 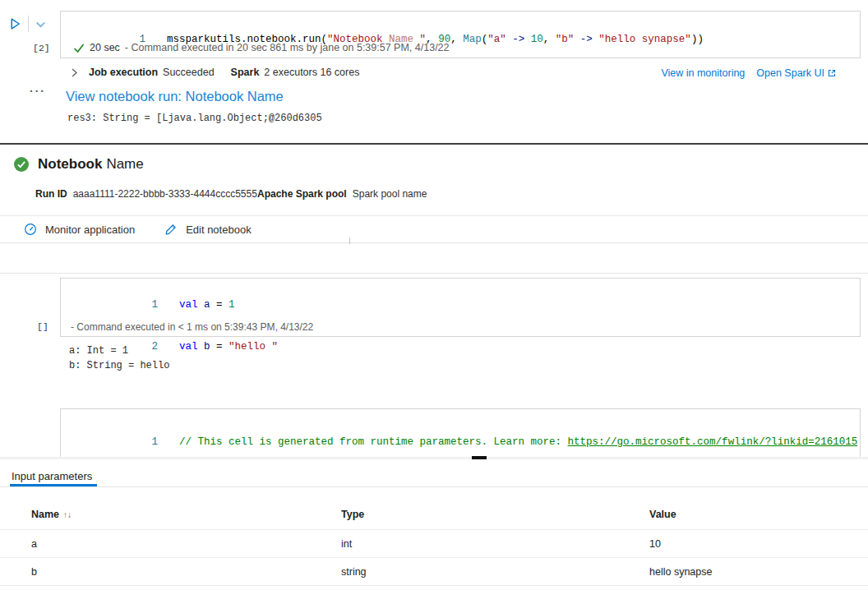 I want to click on table-row: aint10, so click(x=434, y=544).